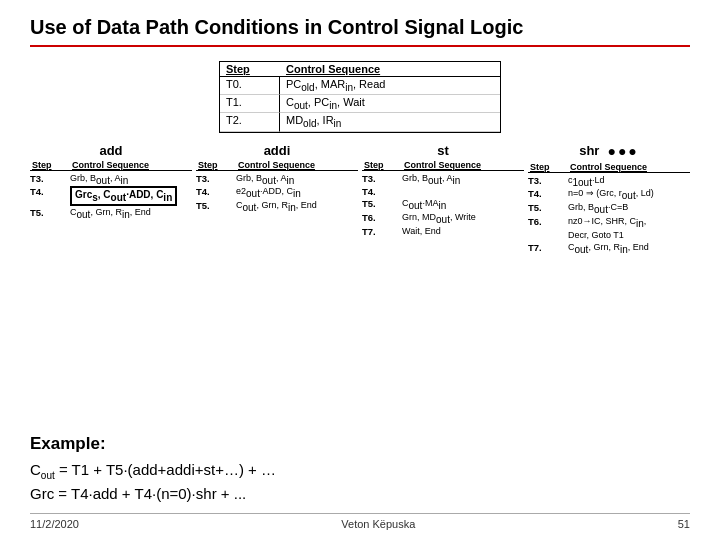  I want to click on st-title: st, so click(443, 150).